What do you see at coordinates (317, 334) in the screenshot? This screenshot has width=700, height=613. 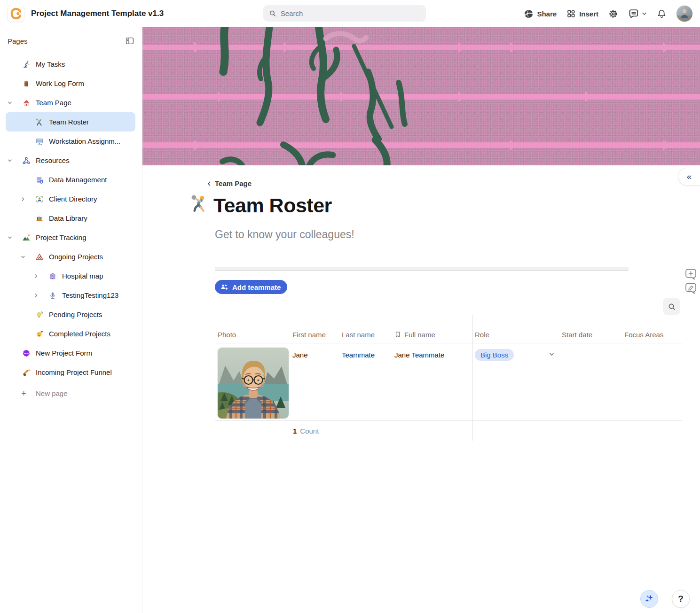 I see `column-header-first-name: First name` at bounding box center [317, 334].